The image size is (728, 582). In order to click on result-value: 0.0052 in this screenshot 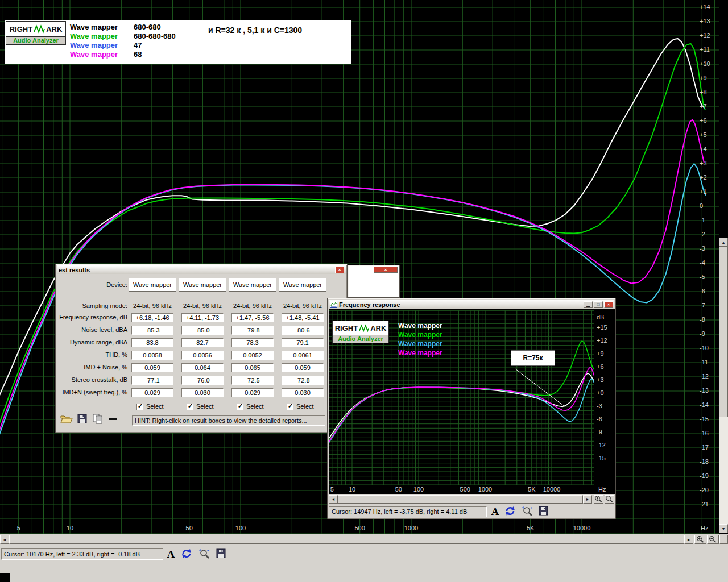, I will do `click(253, 355)`.